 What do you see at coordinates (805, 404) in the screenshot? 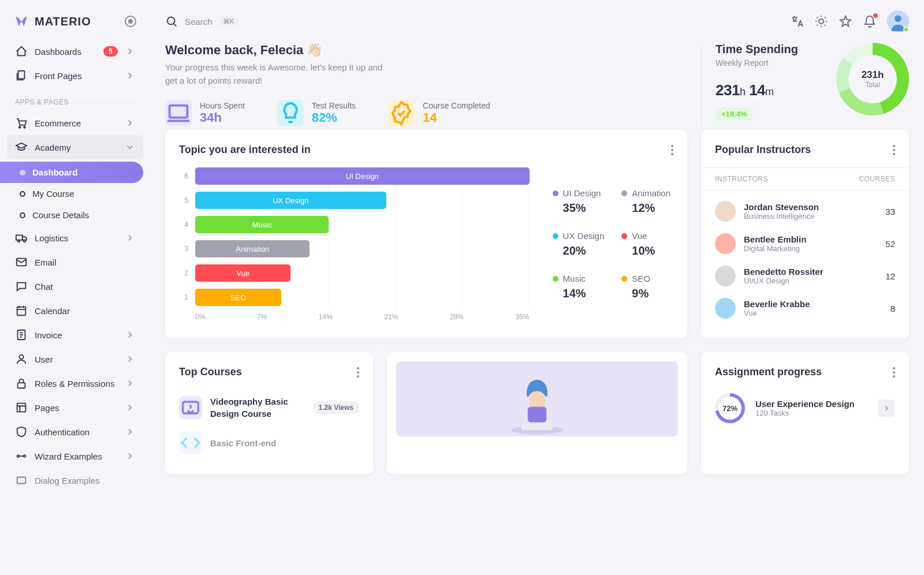
I see `assignment-name: User Experience Design` at bounding box center [805, 404].